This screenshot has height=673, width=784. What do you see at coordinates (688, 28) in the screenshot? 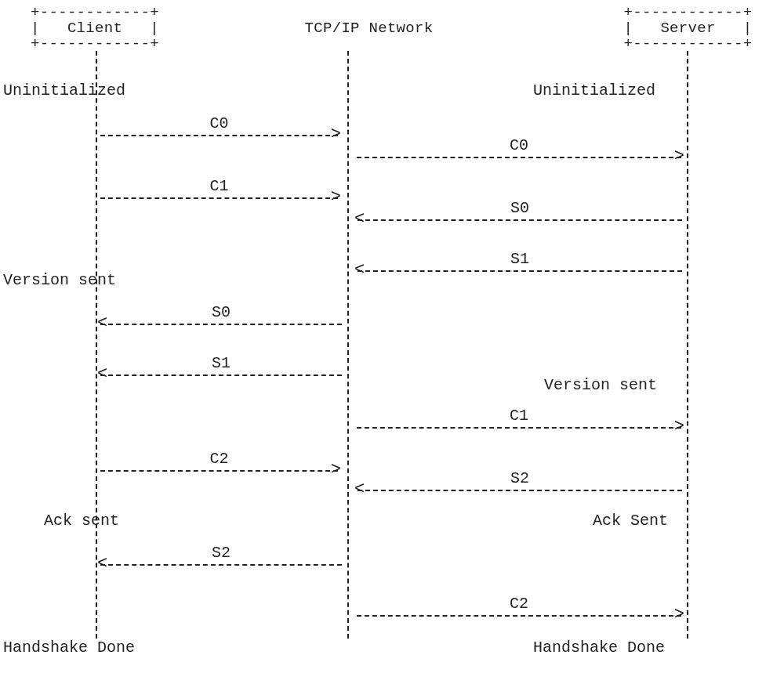
I see `ascii-border: | Server |` at bounding box center [688, 28].